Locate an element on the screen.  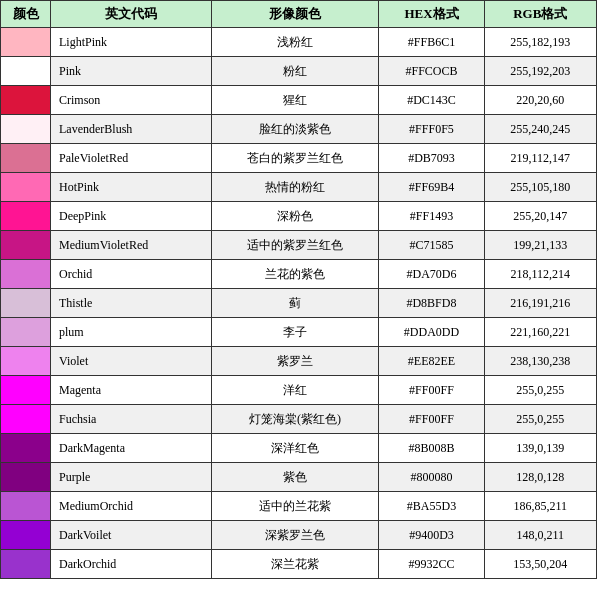
color-description: 适中的兰花紫 is located at coordinates (295, 506).